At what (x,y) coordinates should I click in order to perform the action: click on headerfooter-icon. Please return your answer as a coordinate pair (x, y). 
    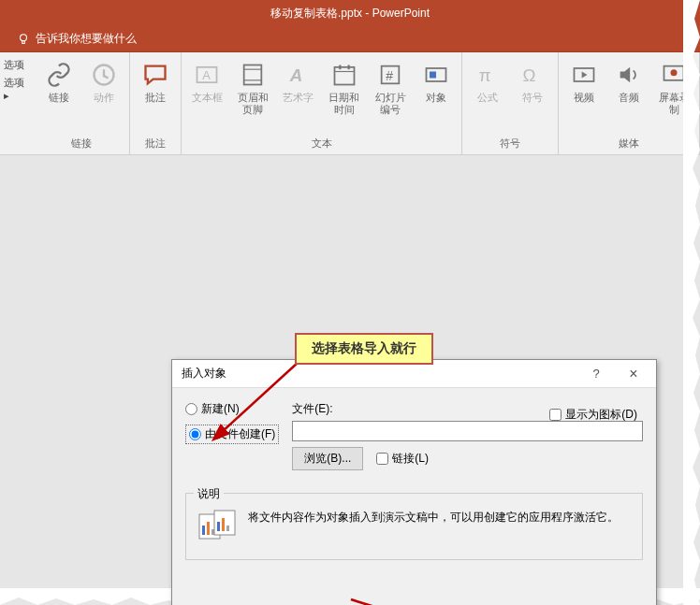
    Looking at the image, I should click on (253, 75).